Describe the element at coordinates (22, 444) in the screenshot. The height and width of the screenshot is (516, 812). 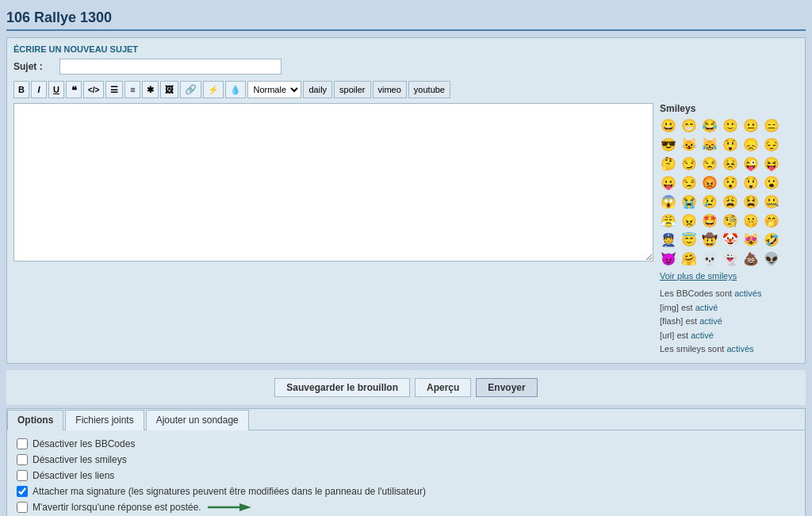
I see `disable-bbcodes-checkbox` at that location.